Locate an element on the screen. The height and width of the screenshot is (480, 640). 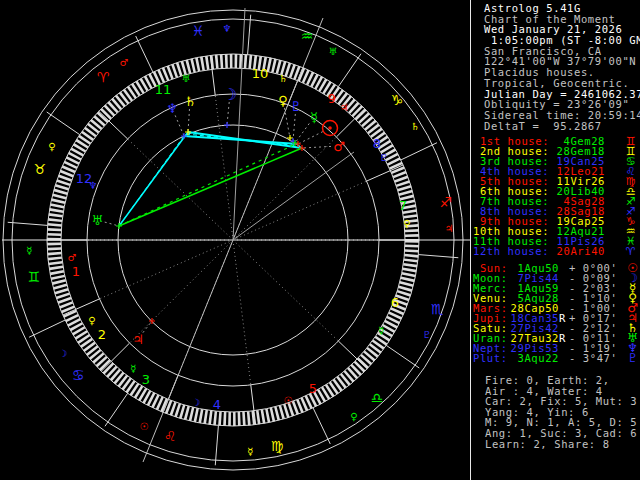
planet-label: Plut: is located at coordinates (491, 358).